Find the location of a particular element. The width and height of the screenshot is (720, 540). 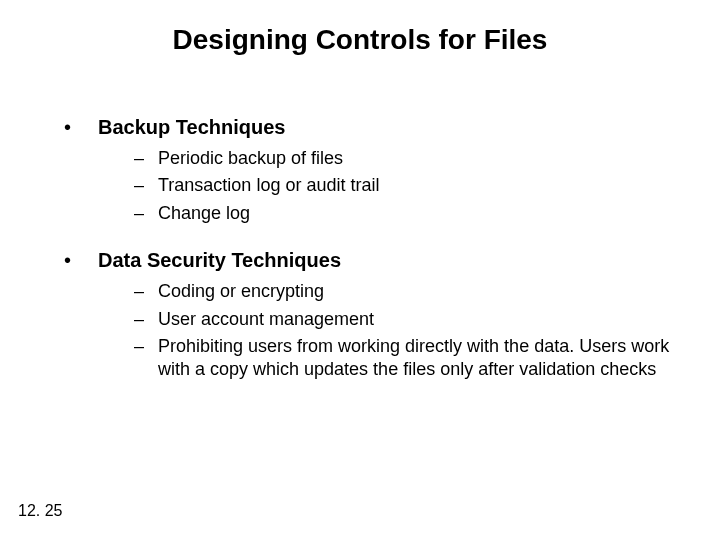

sub-list-item-label: User account management is located at coordinates (266, 320).